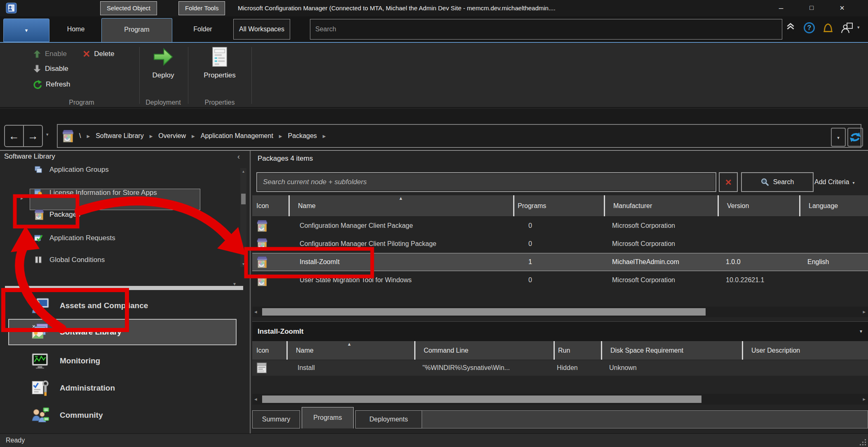 The image size is (868, 447). I want to click on context-tab-selected-object: Selected Object, so click(129, 8).